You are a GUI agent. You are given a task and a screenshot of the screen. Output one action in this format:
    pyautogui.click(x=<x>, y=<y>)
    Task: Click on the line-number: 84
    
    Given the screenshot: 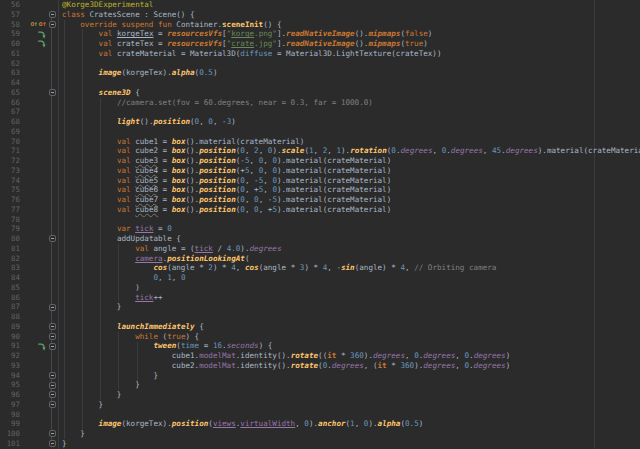 What is the action you would take?
    pyautogui.click(x=10, y=278)
    